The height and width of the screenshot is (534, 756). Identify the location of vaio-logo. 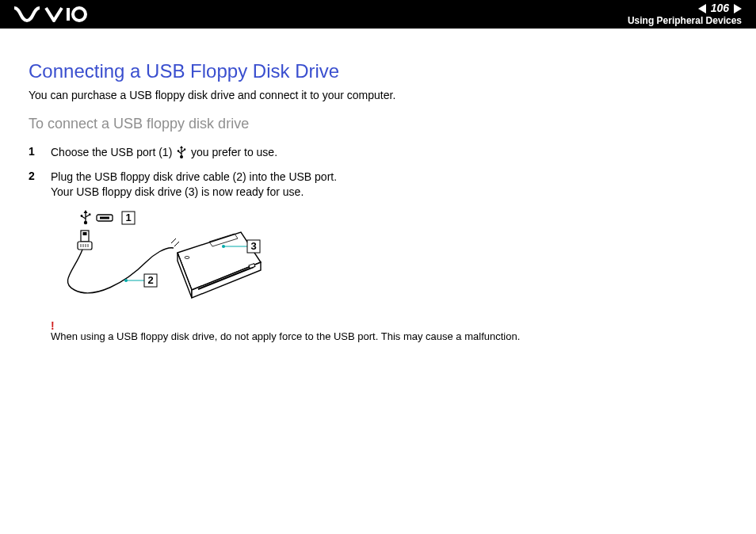
(51, 14).